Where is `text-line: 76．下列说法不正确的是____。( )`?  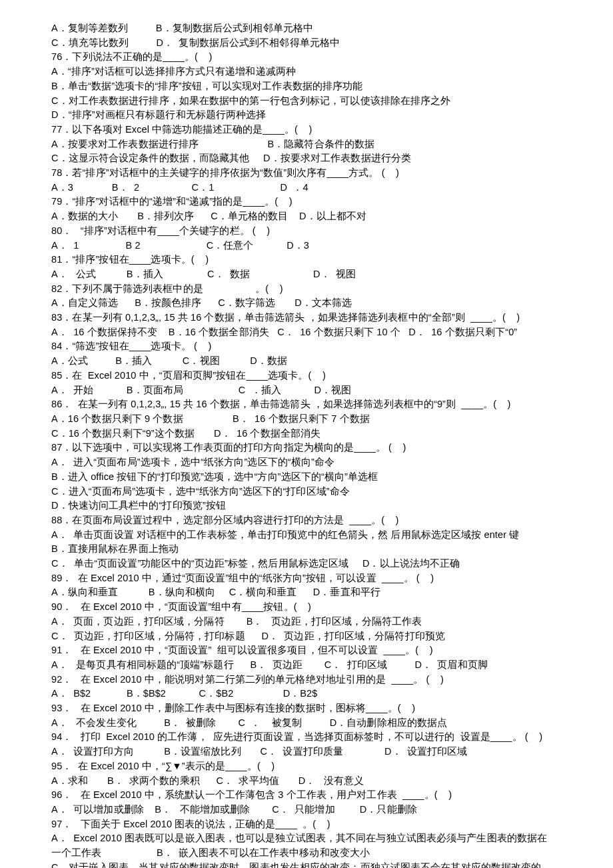 text-line: 76．下列说法不正确的是____。( ) is located at coordinates (309, 57).